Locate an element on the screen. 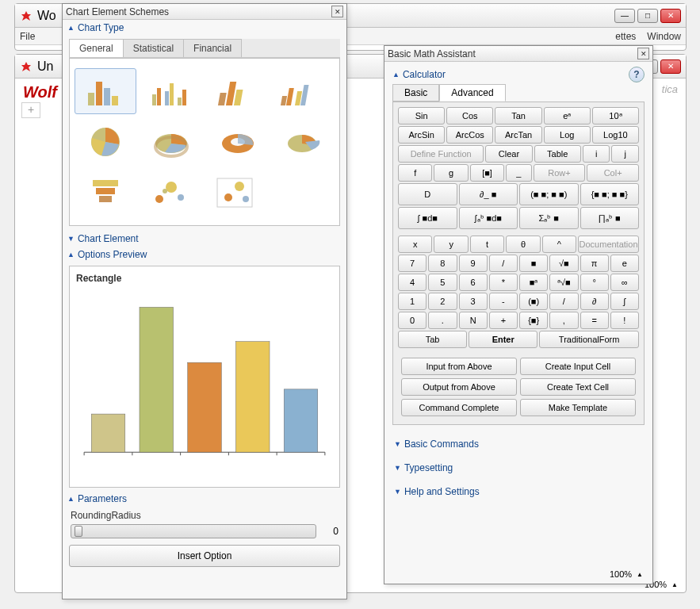 The image size is (700, 609). thumb-grouped-bar-icon is located at coordinates (172, 91).